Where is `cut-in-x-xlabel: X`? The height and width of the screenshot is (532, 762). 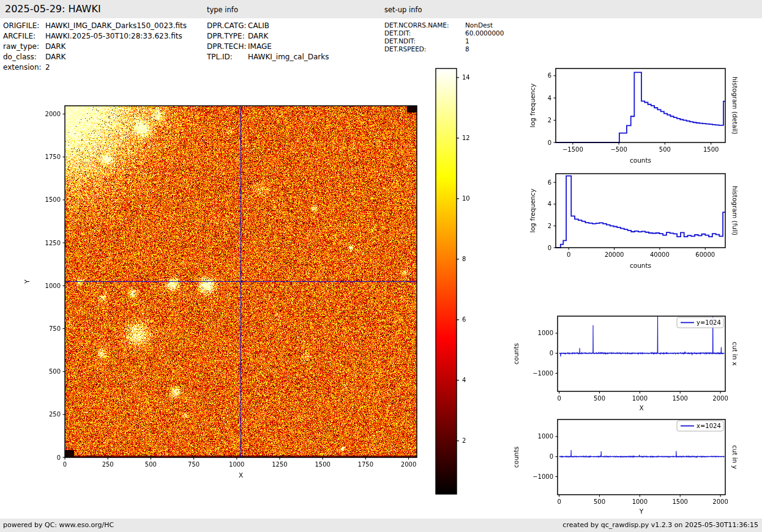 cut-in-x-xlabel: X is located at coordinates (641, 408).